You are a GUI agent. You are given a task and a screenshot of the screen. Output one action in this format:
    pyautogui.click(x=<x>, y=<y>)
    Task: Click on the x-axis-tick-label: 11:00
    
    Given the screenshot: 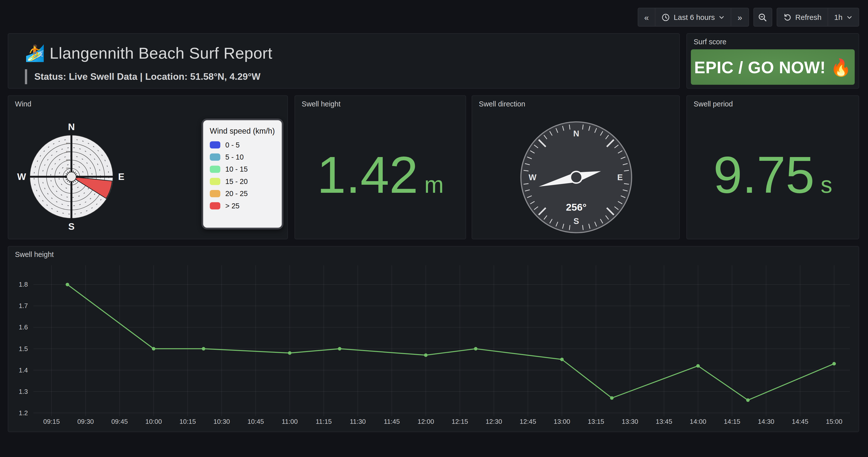 What is the action you would take?
    pyautogui.click(x=290, y=422)
    